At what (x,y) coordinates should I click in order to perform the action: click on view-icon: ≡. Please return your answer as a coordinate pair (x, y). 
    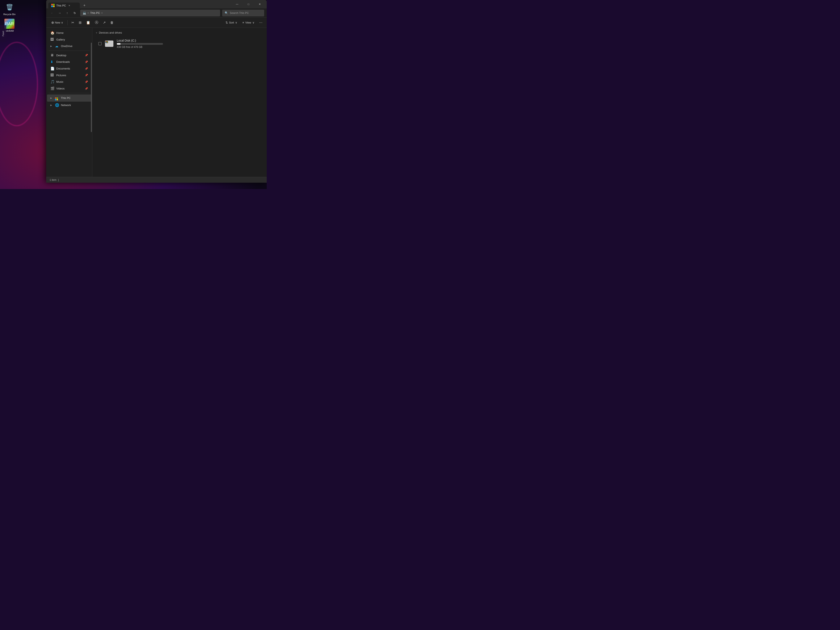
    Looking at the image, I should click on (243, 23).